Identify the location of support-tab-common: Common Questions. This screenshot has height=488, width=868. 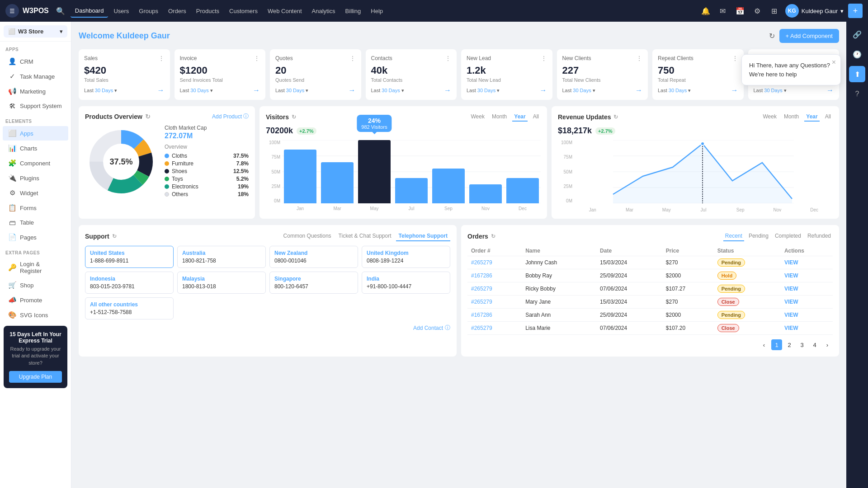
(307, 236).